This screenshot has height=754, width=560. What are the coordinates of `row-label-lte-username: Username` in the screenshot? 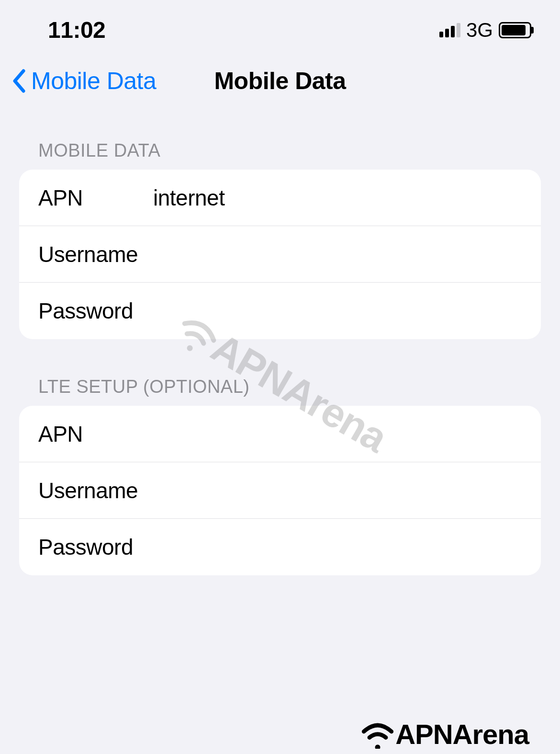 It's located at (96, 491).